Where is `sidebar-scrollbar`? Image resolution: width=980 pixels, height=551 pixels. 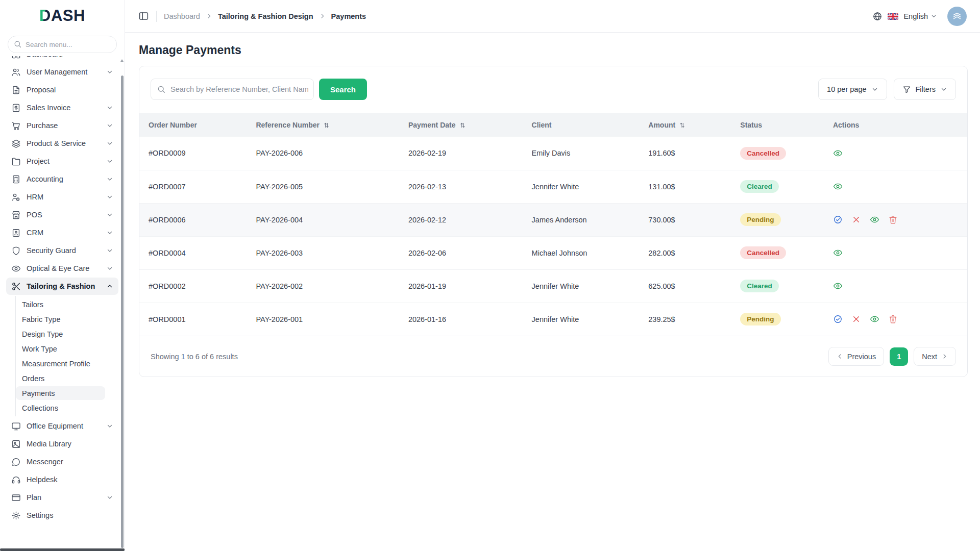 sidebar-scrollbar is located at coordinates (122, 312).